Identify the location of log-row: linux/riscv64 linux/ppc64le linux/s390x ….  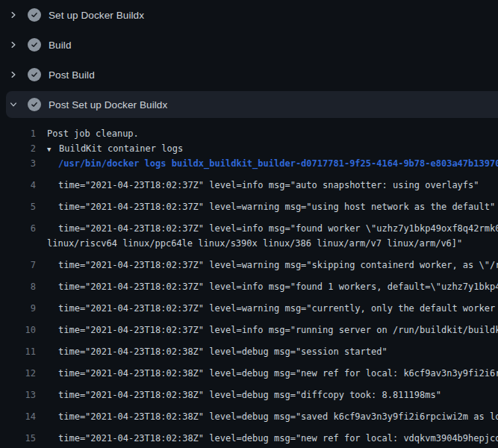
(249, 243).